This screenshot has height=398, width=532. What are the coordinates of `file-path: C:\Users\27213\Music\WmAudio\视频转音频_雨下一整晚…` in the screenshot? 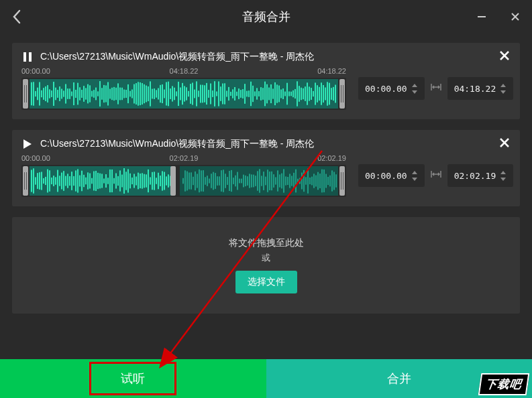 It's located at (275, 144).